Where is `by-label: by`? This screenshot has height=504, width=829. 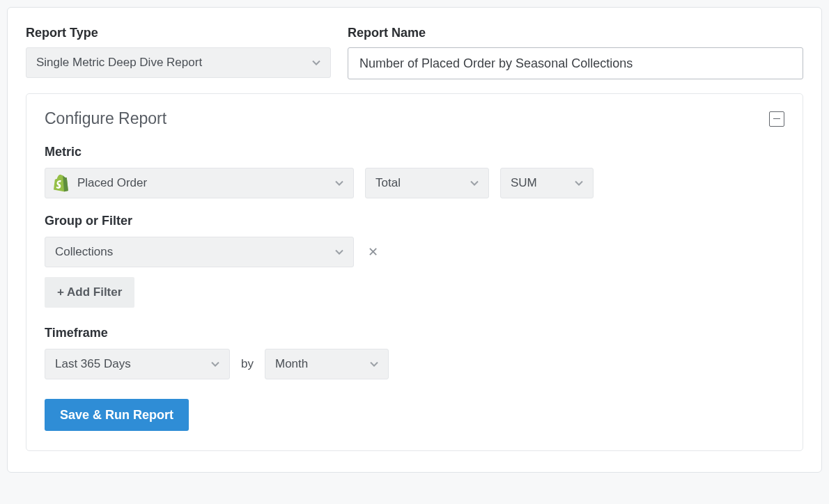 by-label: by is located at coordinates (247, 364).